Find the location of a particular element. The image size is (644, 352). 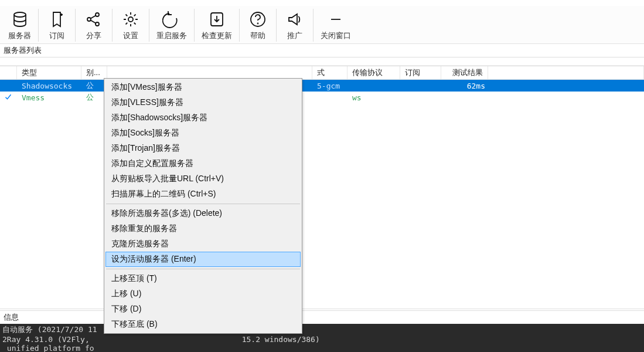

update-label: 检查更新 is located at coordinates (217, 36).